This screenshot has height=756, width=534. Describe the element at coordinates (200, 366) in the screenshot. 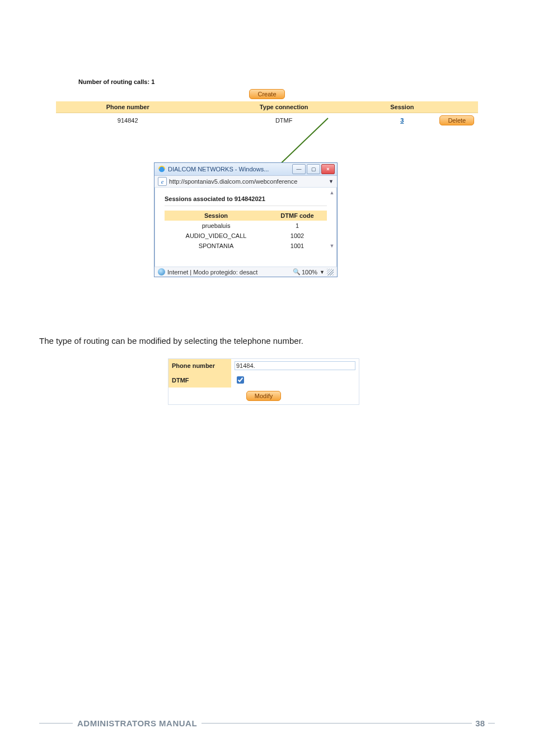

I see `phone-number-label: Phone number` at that location.